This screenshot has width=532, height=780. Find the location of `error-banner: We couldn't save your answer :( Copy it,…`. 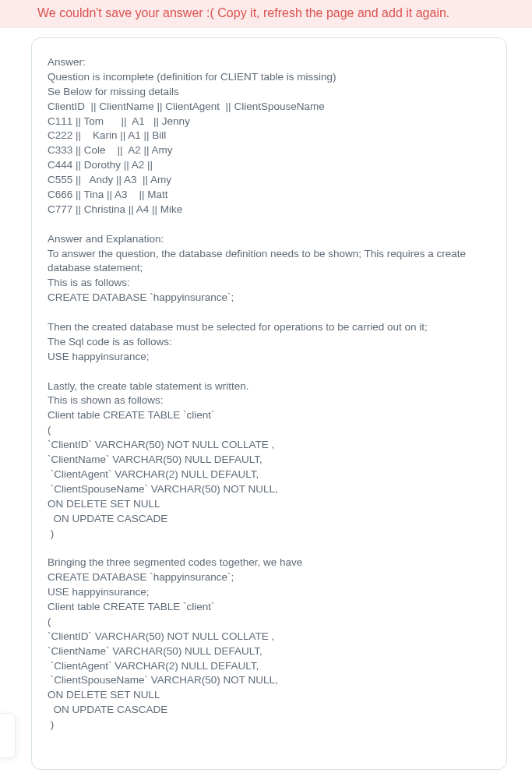

error-banner: We couldn't save your answer :( Copy it,… is located at coordinates (266, 14).